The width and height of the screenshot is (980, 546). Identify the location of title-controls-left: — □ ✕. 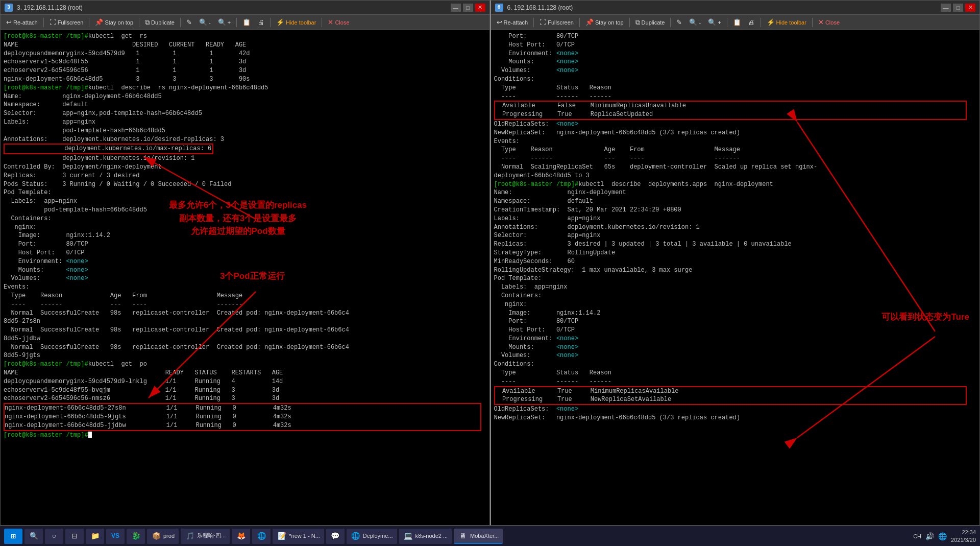
(468, 8).